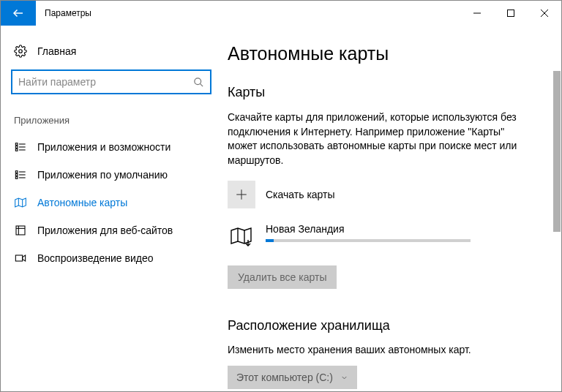 This screenshot has width=562, height=392. What do you see at coordinates (241, 195) in the screenshot?
I see `plus-icon` at bounding box center [241, 195].